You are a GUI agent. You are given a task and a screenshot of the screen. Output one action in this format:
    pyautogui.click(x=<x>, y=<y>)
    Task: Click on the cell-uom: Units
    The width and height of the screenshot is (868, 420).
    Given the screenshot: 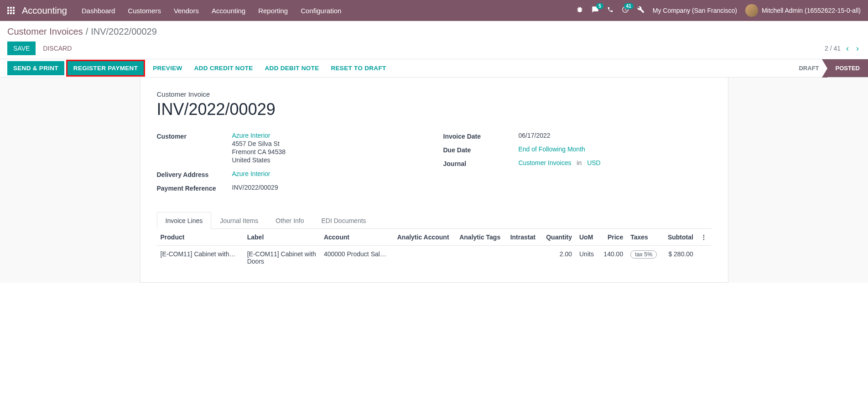 What is the action you would take?
    pyautogui.click(x=587, y=258)
    